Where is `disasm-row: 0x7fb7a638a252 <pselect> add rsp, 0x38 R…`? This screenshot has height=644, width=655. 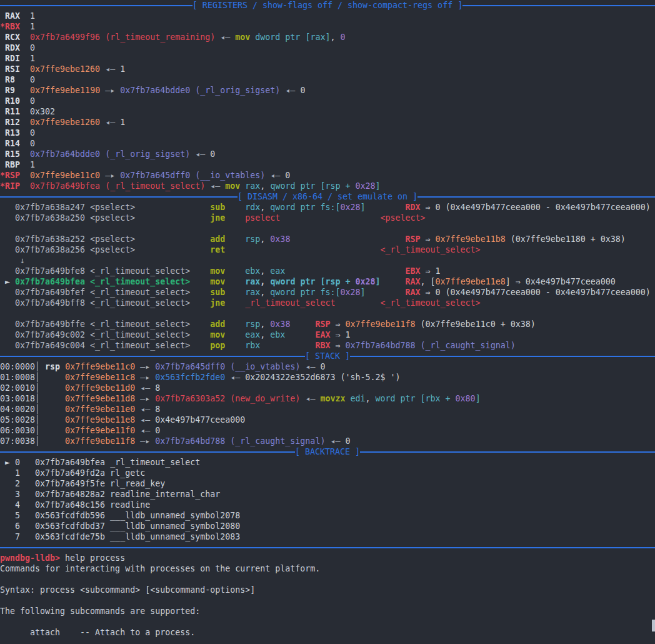 disasm-row: 0x7fb7a638a252 <pselect> add rsp, 0x38 R… is located at coordinates (328, 239).